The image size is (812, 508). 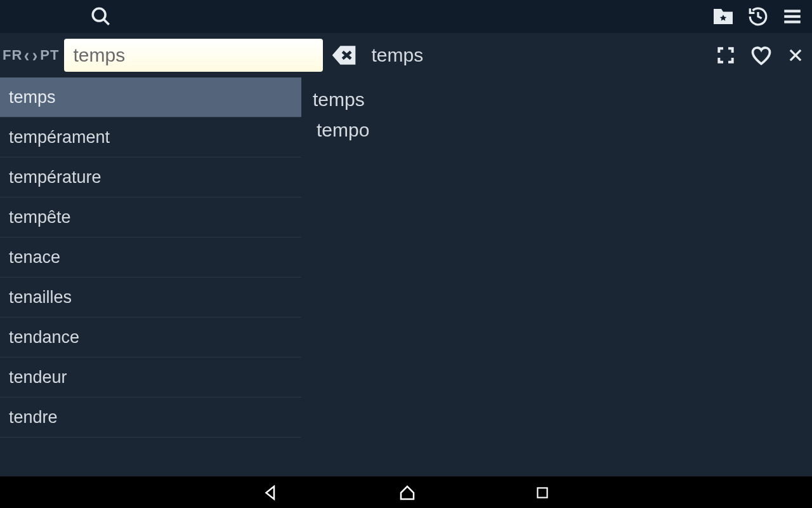 I want to click on word-list-item: tenace, so click(x=151, y=258).